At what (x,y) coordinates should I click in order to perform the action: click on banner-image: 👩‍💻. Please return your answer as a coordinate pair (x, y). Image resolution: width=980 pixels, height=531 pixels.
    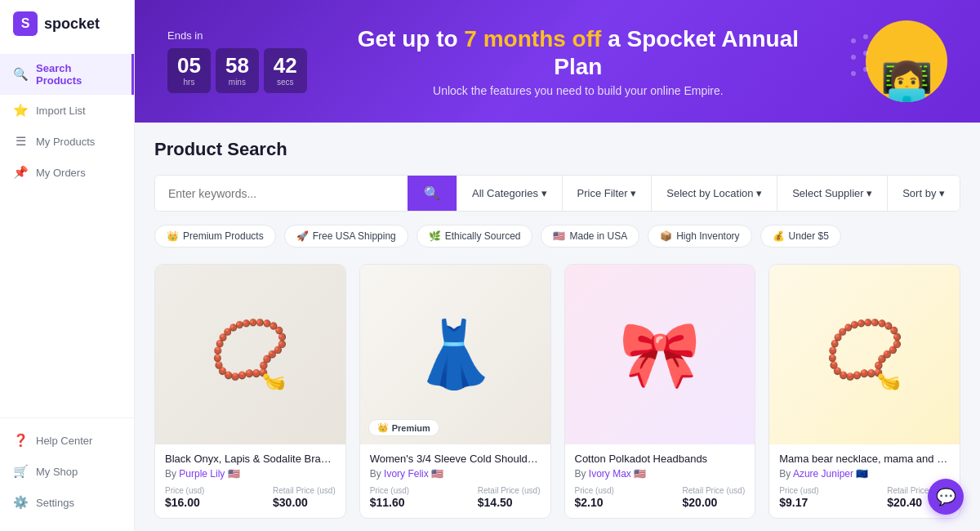
    Looking at the image, I should click on (898, 61).